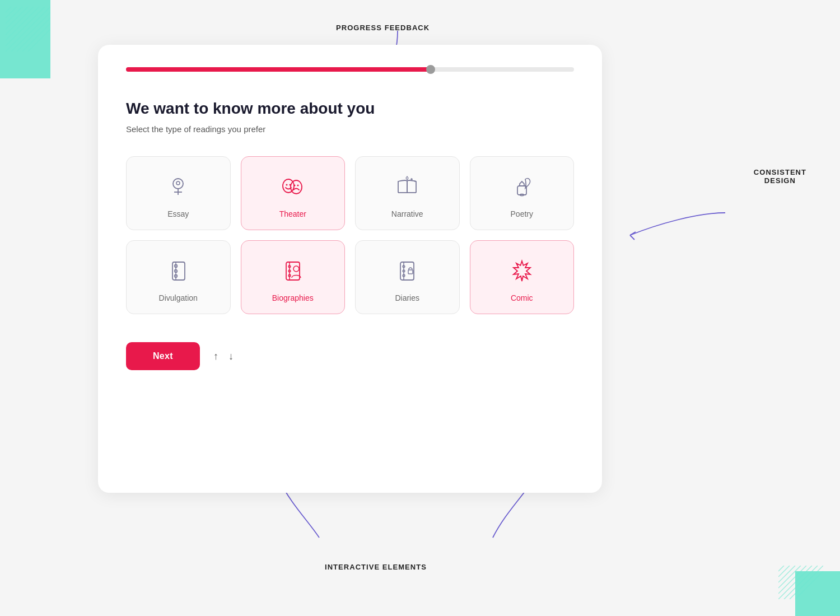 This screenshot has height=616, width=840. I want to click on comic-label: Comic, so click(522, 298).